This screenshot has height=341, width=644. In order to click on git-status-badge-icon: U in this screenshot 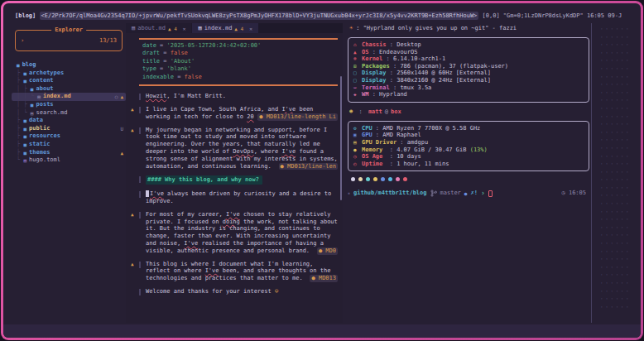, I will do `click(122, 129)`.